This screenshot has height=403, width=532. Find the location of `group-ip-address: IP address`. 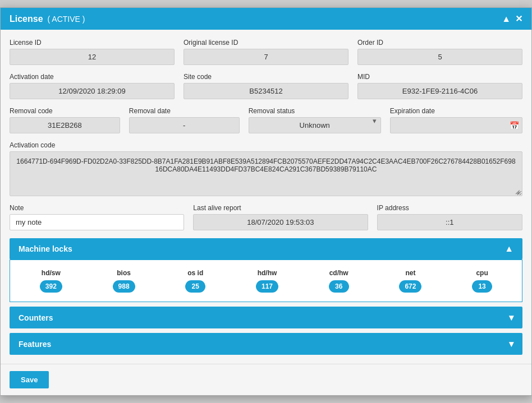

group-ip-address: IP address is located at coordinates (450, 217).